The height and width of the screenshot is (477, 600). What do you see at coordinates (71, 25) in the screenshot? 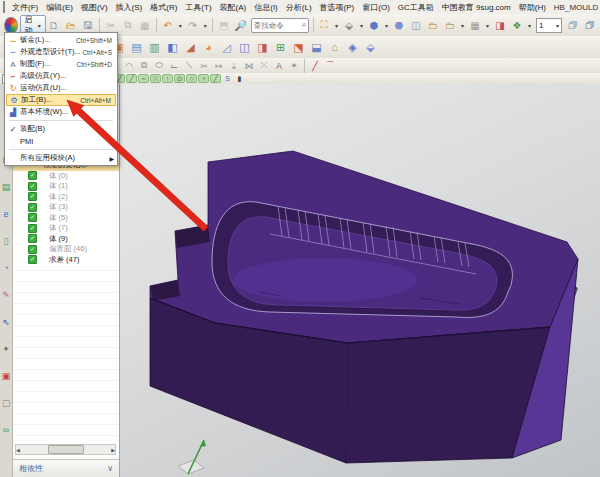
I see `open-icon: 🗁` at bounding box center [71, 25].